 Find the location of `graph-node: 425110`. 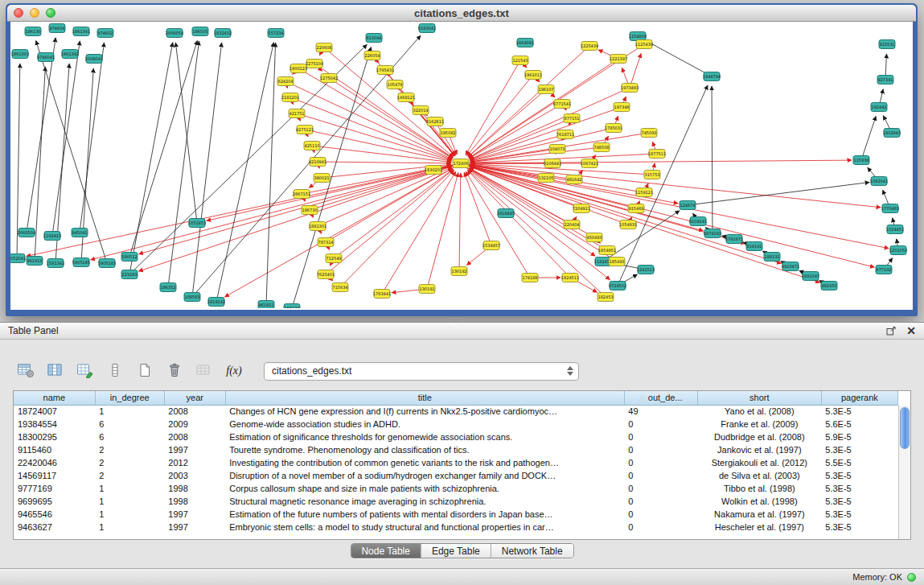

graph-node: 425110 is located at coordinates (312, 146).